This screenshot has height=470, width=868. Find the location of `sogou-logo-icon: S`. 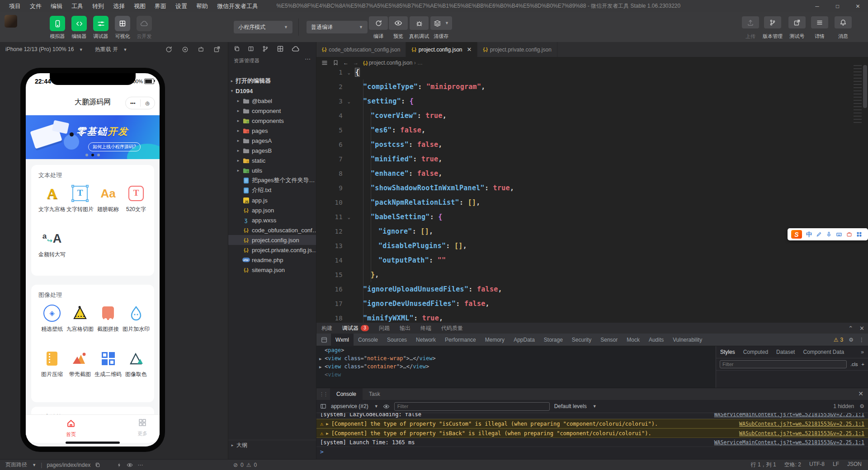

sogou-logo-icon: S is located at coordinates (797, 234).